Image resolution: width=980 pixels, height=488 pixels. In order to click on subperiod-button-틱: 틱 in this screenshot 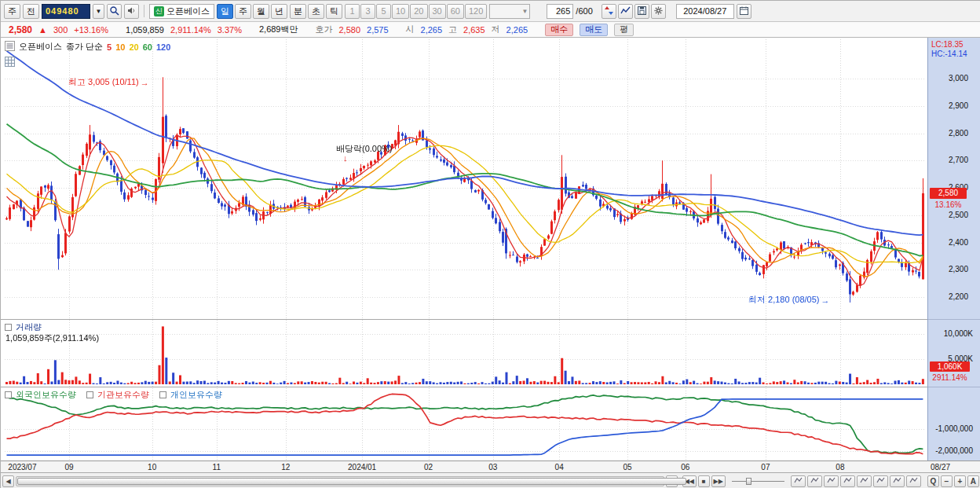, I will do `click(335, 11)`.